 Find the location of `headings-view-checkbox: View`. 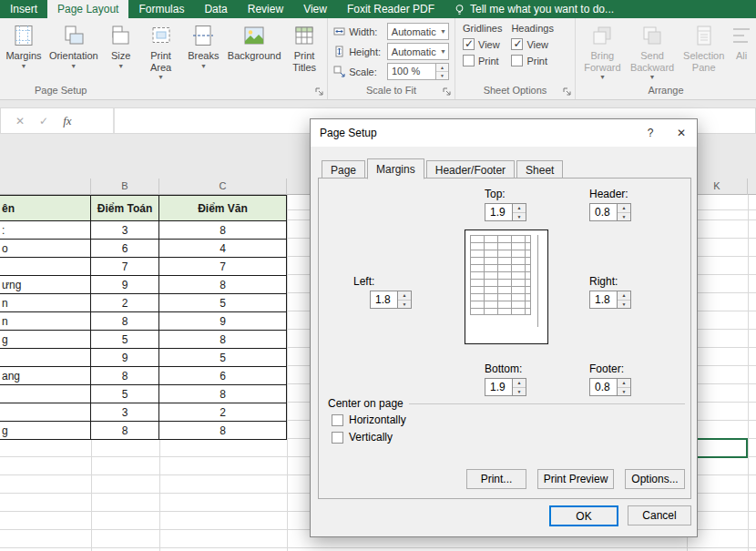

headings-view-checkbox: View is located at coordinates (532, 44).